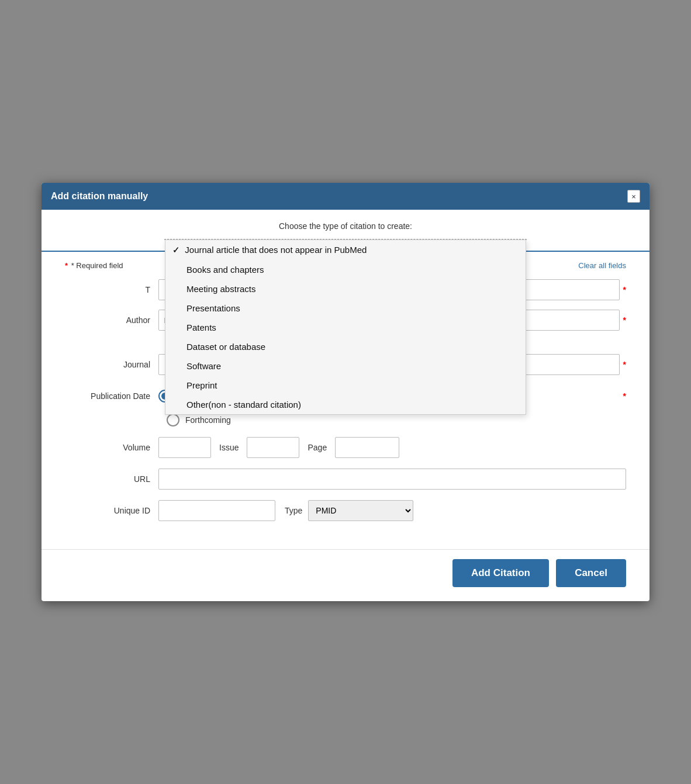  Describe the element at coordinates (346, 226) in the screenshot. I see `choose-type-label: Choose the type of citation to create:` at that location.